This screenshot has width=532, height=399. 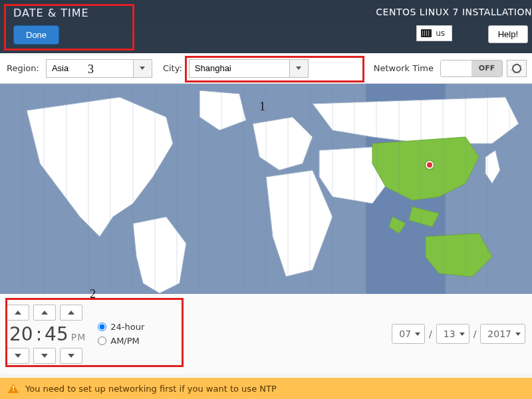 What do you see at coordinates (18, 313) in the screenshot?
I see `hours-up-button` at bounding box center [18, 313].